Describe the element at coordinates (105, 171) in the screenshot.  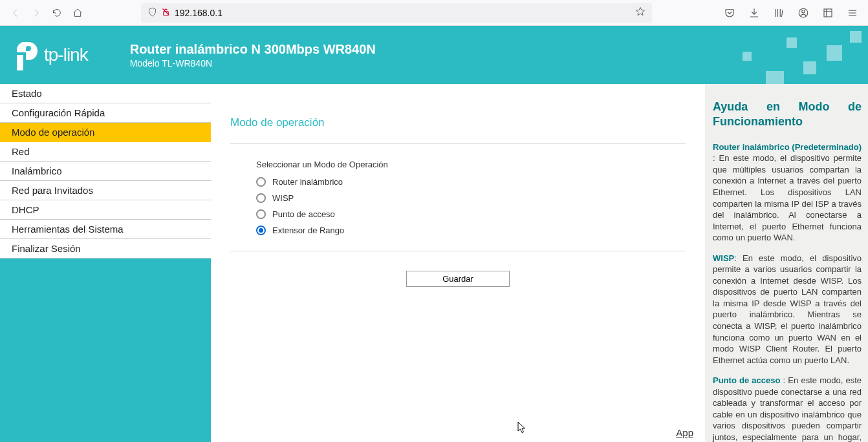
I see `sidebar-item: Inalámbrico` at that location.